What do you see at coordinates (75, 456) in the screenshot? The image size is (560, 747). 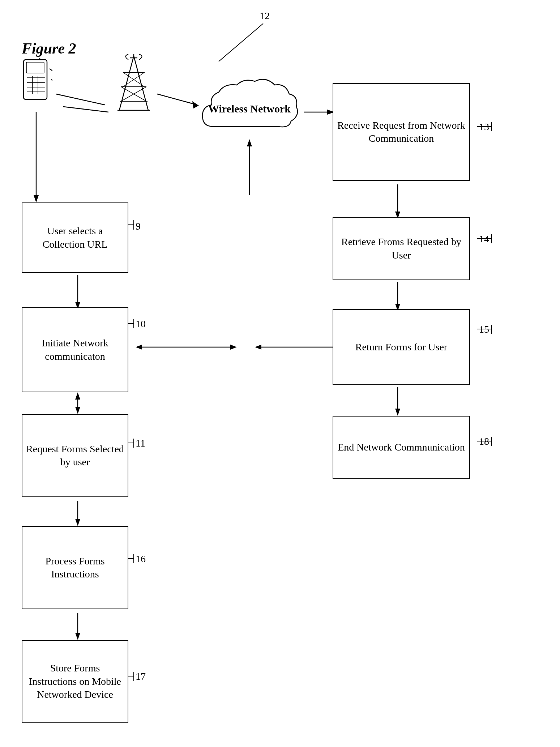 I see `box-request-forms: Request Forms Selected by user` at bounding box center [75, 456].